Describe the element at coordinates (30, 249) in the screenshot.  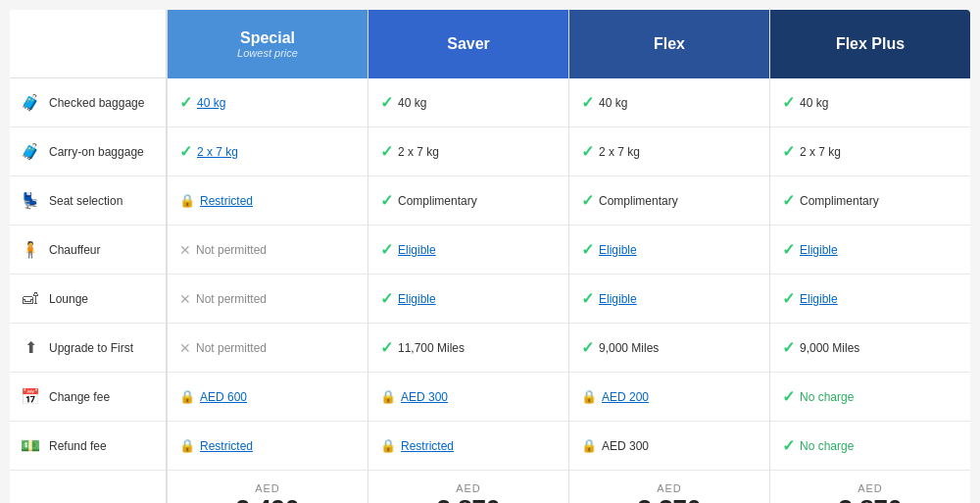
I see `chauffeur-icon: 🧍` at that location.